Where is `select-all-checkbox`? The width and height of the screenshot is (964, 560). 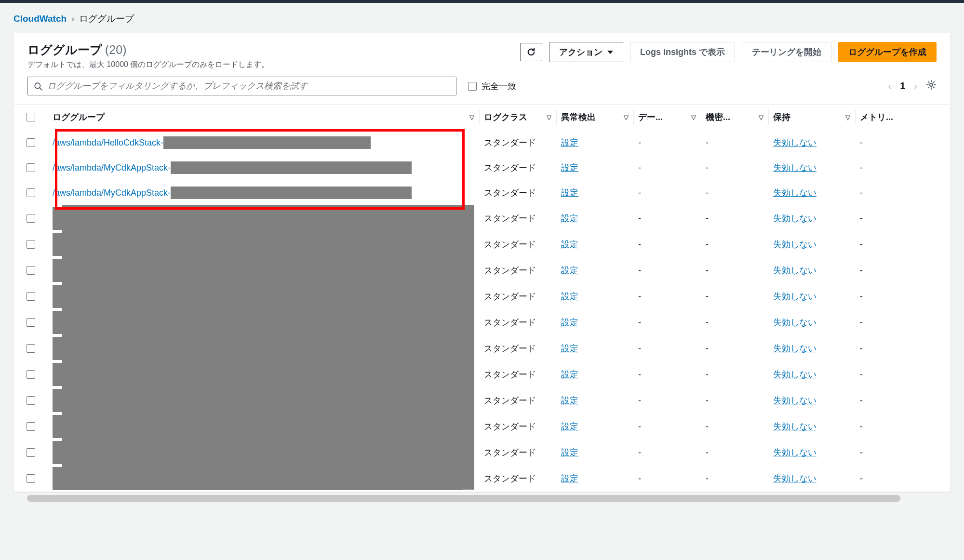 select-all-checkbox is located at coordinates (31, 117).